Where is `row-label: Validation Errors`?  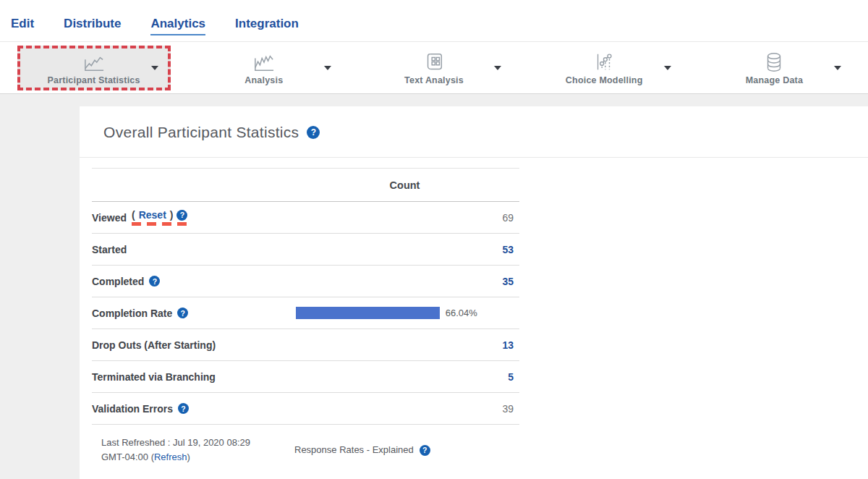
row-label: Validation Errors is located at coordinates (132, 409).